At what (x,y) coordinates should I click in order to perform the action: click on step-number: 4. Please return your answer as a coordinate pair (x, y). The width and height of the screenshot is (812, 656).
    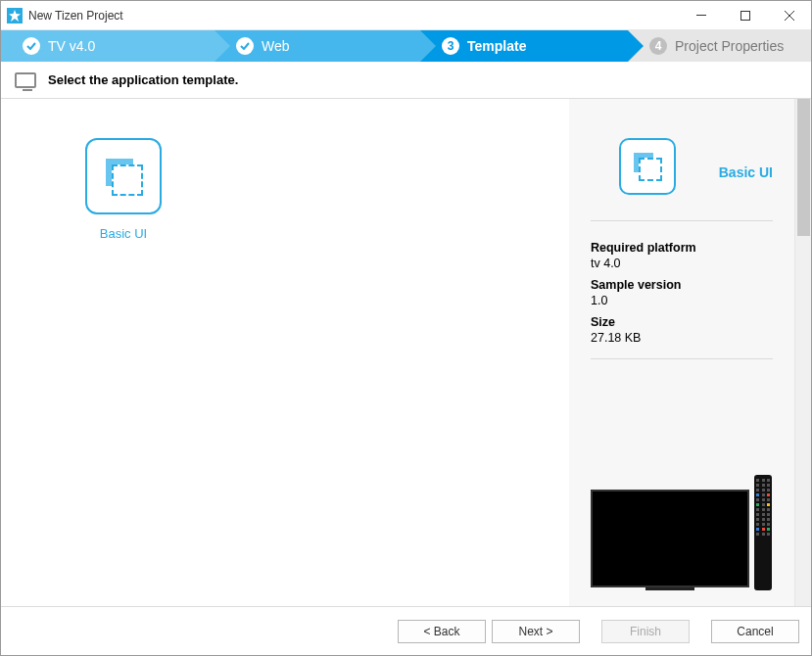
    Looking at the image, I should click on (658, 46).